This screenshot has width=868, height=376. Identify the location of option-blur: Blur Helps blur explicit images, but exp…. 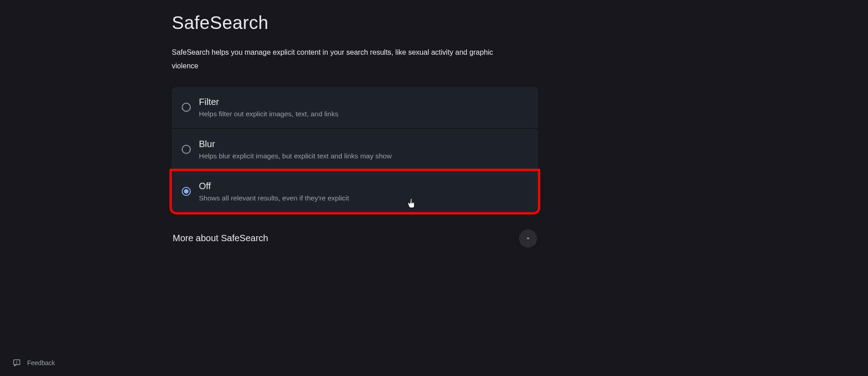
(355, 149).